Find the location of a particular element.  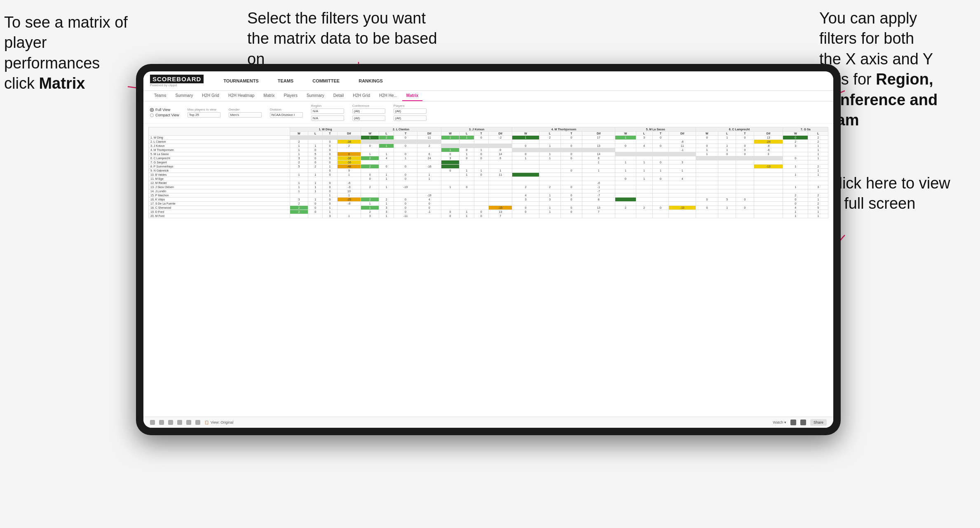

radio-full-view: Full View is located at coordinates (165, 110).